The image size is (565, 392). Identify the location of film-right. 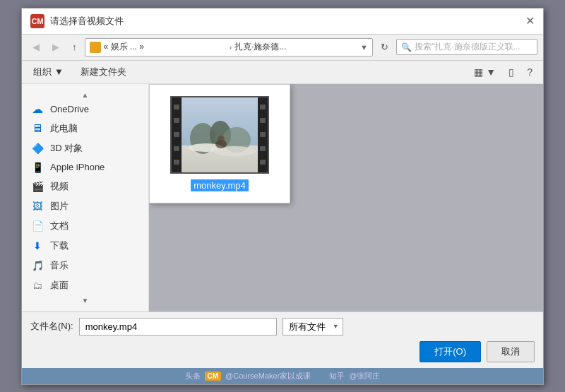
(263, 135).